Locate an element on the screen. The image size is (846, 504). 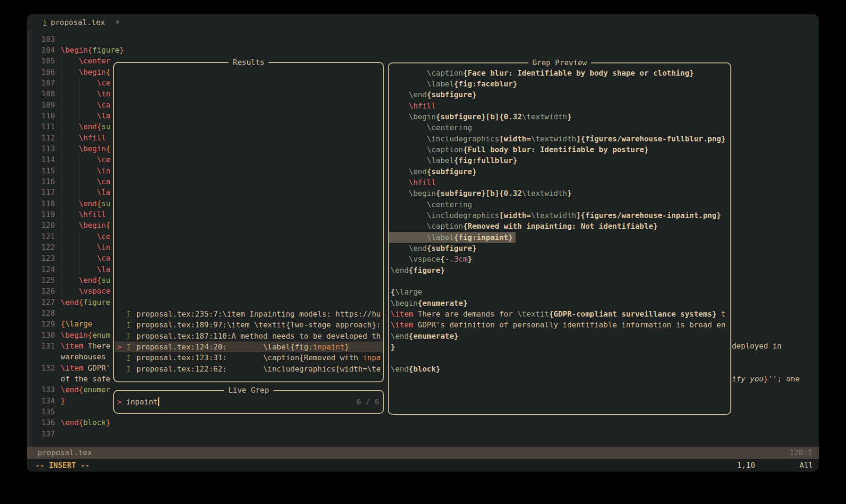
preview-line: } is located at coordinates (559, 347).